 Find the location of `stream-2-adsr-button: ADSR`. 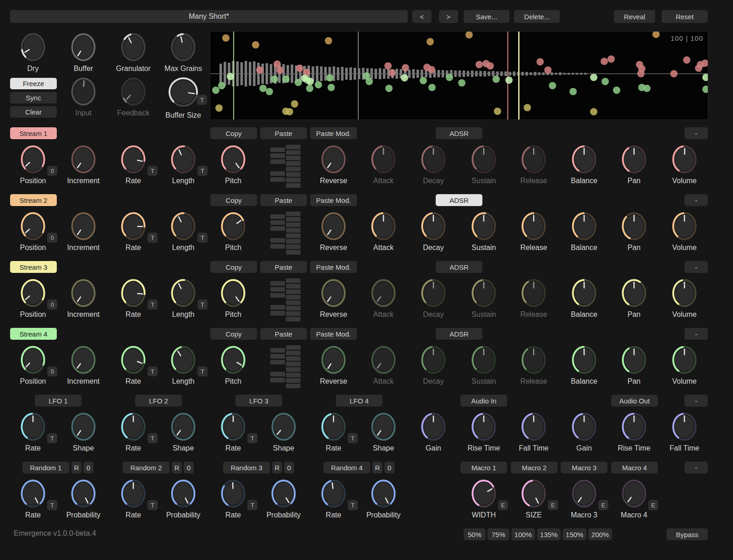

stream-2-adsr-button: ADSR is located at coordinates (459, 200).